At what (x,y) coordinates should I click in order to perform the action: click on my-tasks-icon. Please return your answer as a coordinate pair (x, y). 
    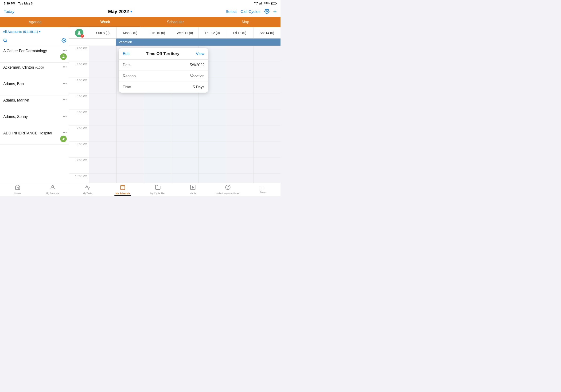
    Looking at the image, I should click on (87, 188).